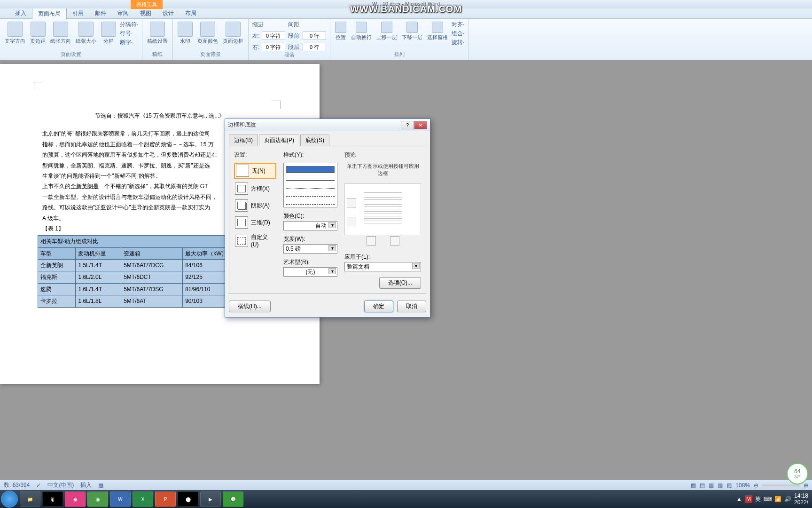  I want to click on setting-box: 方框(X), so click(255, 189).